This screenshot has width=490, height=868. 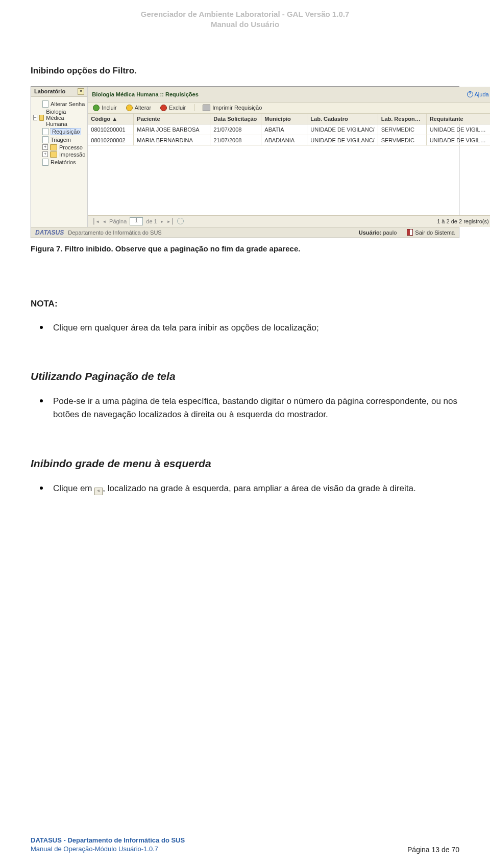 What do you see at coordinates (410, 233) in the screenshot?
I see `exit-icon` at bounding box center [410, 233].